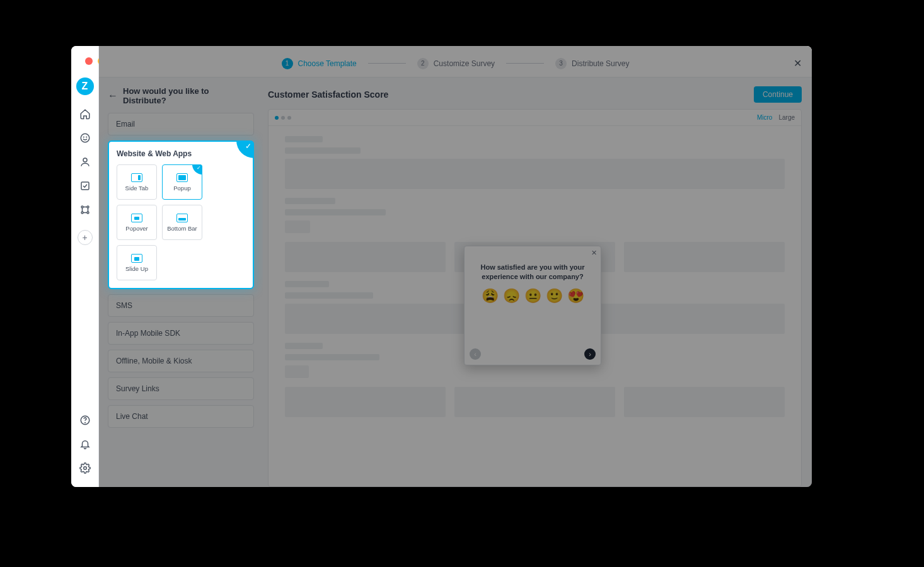 This screenshot has height=567, width=924. Describe the element at coordinates (534, 94) in the screenshot. I see `preview-header: Customer Satisfaction Score Continue` at that location.